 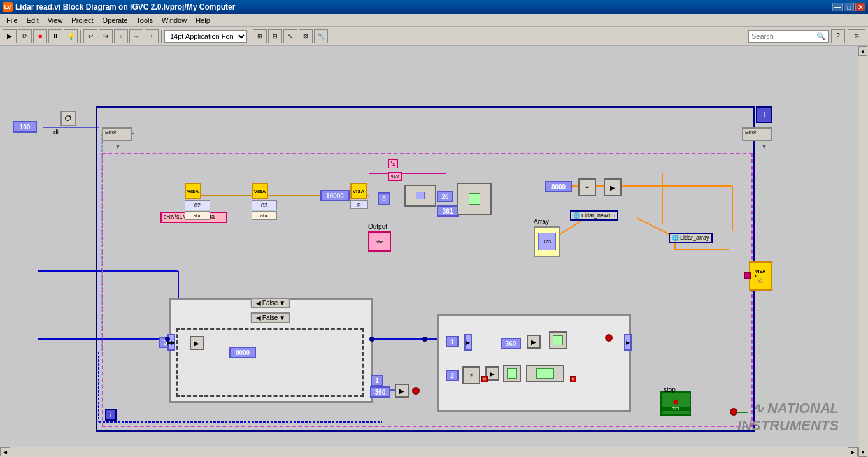 What do you see at coordinates (849, 7) in the screenshot?
I see `title-controls: — □ ✕` at bounding box center [849, 7].